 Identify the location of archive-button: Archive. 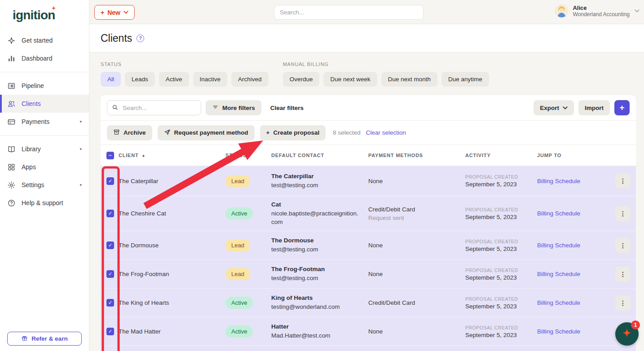
(129, 133).